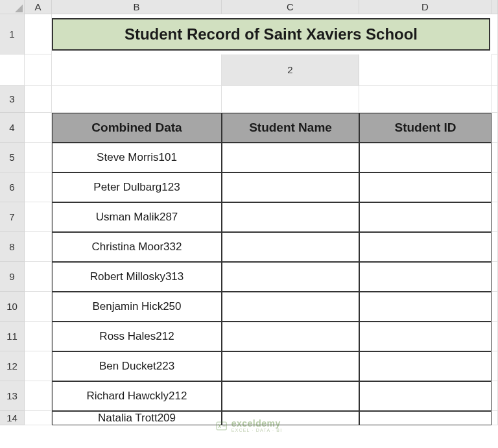  What do you see at coordinates (137, 277) in the screenshot?
I see `table-cell-combined: Robert Millosky313` at bounding box center [137, 277].